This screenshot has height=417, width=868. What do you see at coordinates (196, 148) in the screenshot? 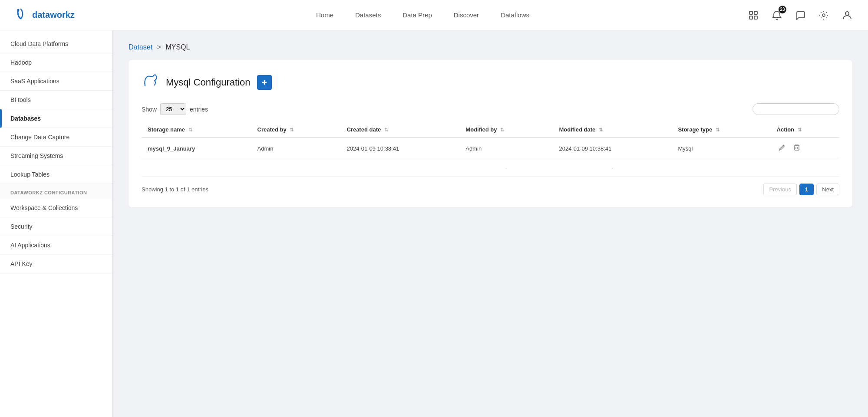
I see `cell-storage-name: mysql_9_January` at bounding box center [196, 148].